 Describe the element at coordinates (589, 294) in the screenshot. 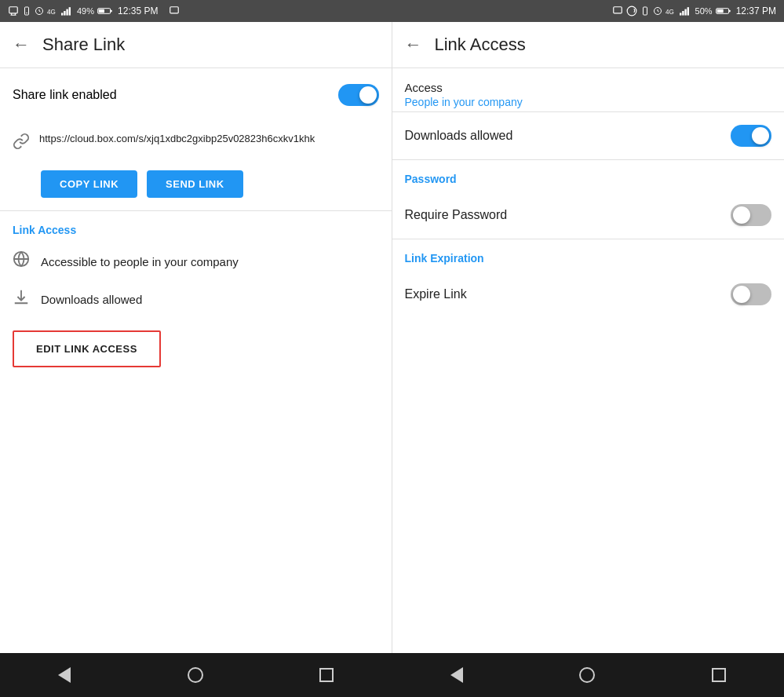

I see `expire-link-row: Expire Link` at that location.